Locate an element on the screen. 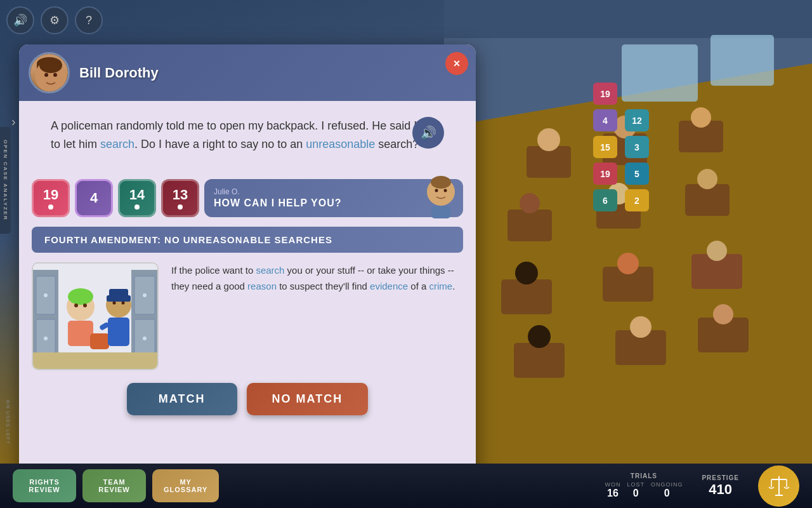  rights-review-button: RIGHTS REVIEW is located at coordinates (44, 486).